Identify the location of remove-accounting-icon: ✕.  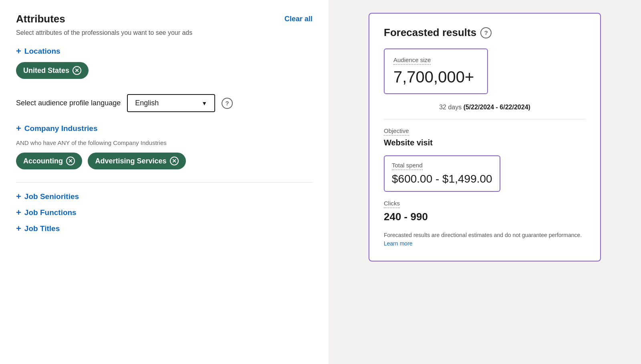
(71, 161).